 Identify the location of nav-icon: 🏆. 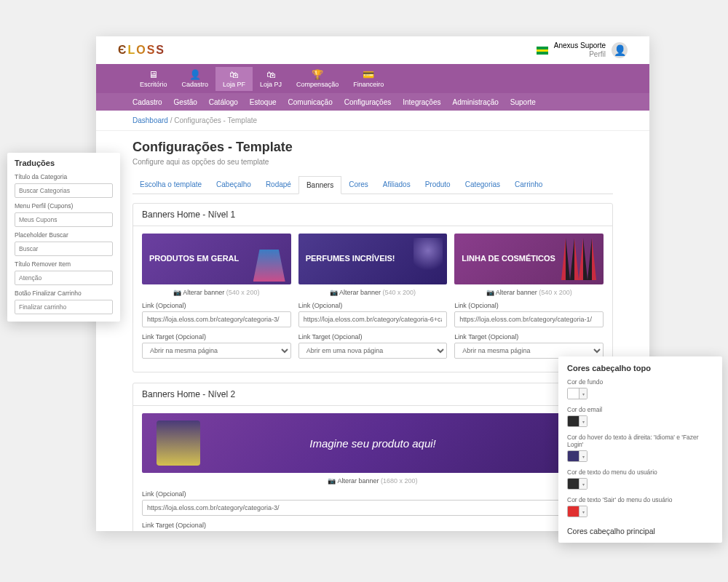
(317, 74).